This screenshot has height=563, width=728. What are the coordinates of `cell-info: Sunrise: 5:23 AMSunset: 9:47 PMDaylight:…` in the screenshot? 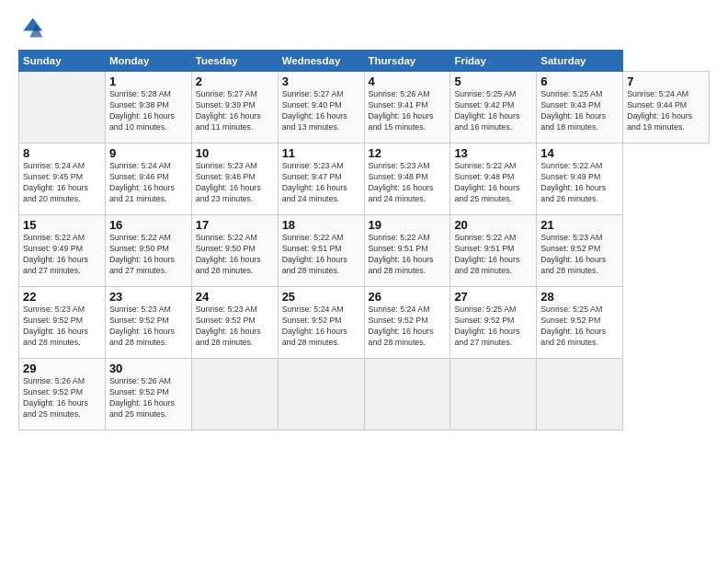 It's located at (322, 183).